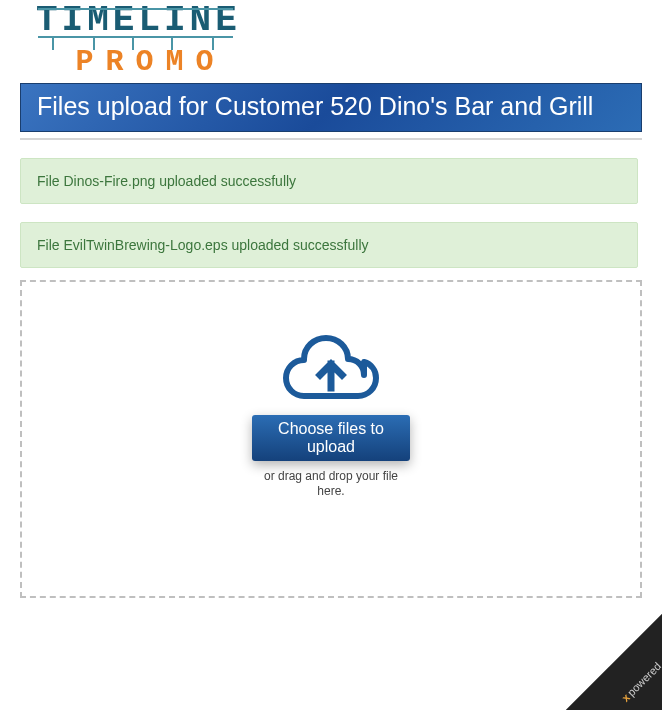  Describe the element at coordinates (331, 213) in the screenshot. I see `alerts-scroll: File Dinos-Fire.png uploaded successfull…` at that location.